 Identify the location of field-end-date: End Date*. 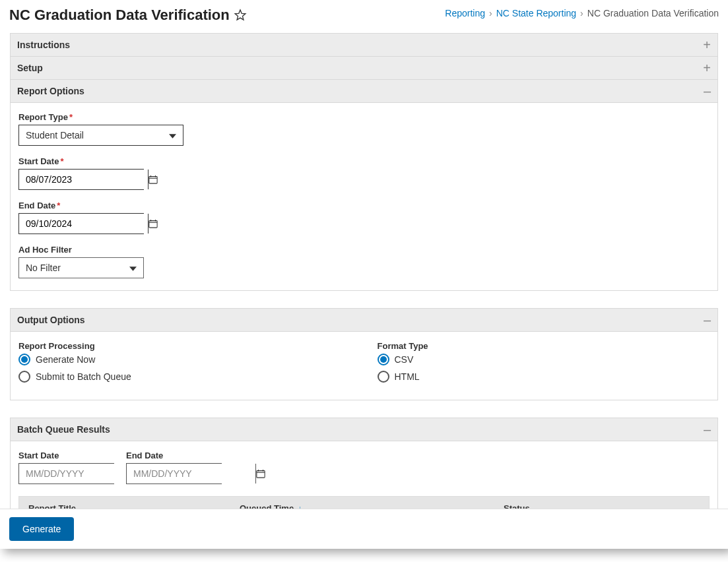
(364, 218).